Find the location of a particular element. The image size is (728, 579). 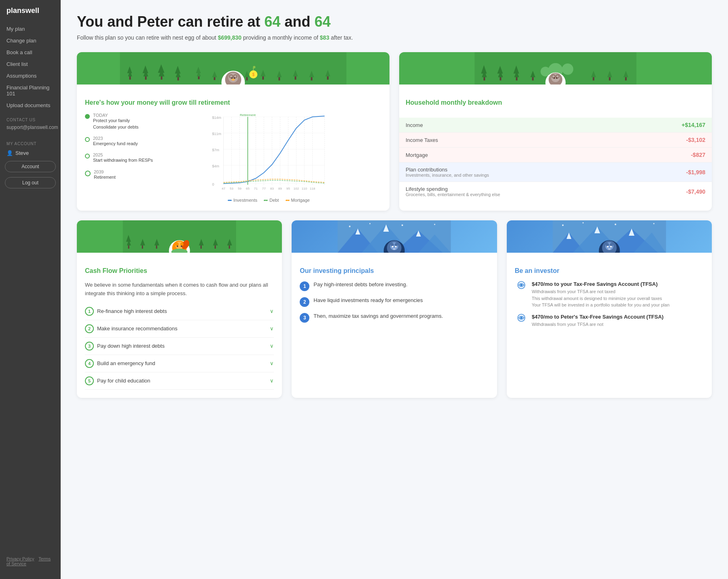

brand-logo: planswell is located at coordinates (30, 15).